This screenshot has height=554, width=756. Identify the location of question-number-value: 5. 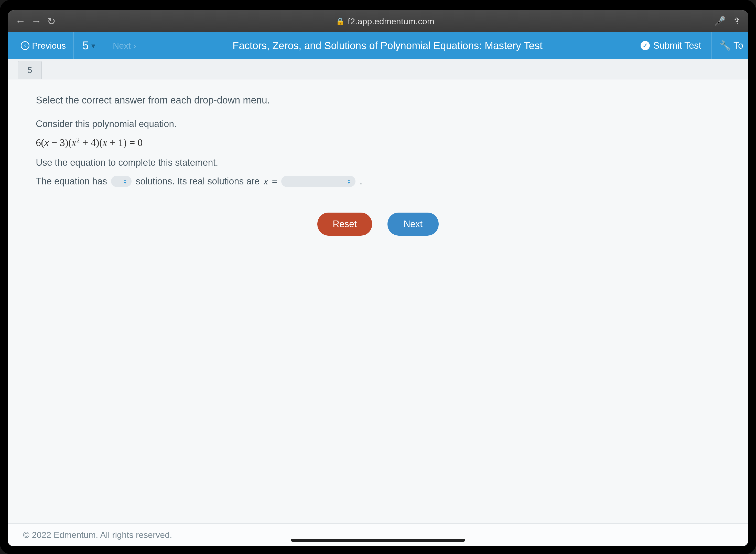
(85, 46).